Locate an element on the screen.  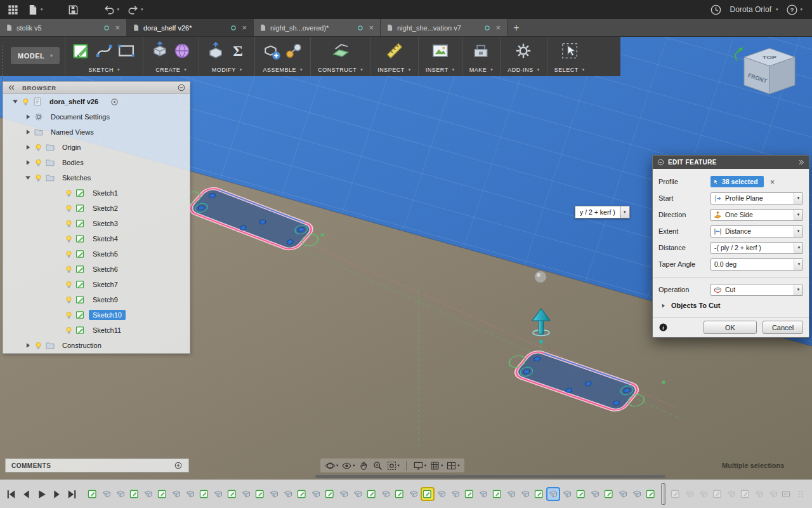
create-sketch-icon is located at coordinates (82, 51).